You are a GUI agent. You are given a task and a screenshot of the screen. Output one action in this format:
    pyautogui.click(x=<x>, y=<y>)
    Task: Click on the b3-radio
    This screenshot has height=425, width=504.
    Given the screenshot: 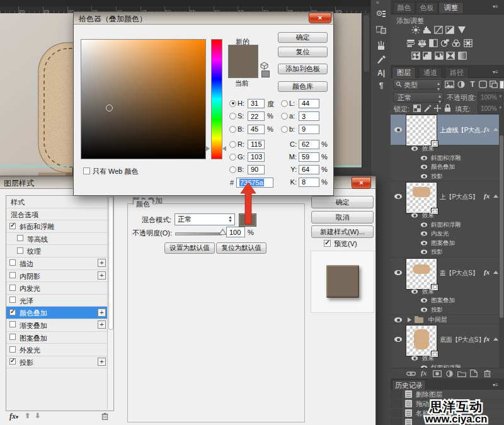 What is the action you would take?
    pyautogui.click(x=285, y=130)
    